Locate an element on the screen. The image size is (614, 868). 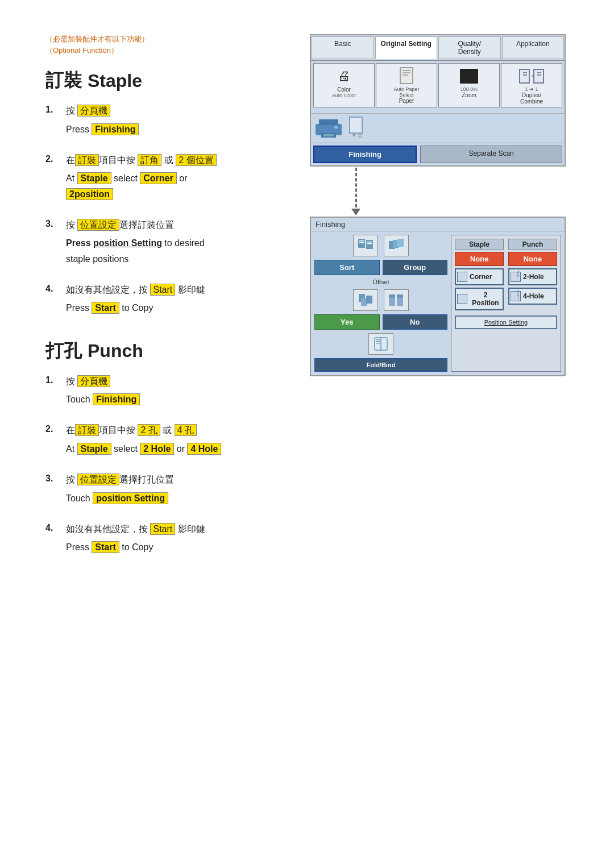
punch-step-2-zh: 在訂裝項目中按 2 孔 或 4 孔 is located at coordinates (206, 430).